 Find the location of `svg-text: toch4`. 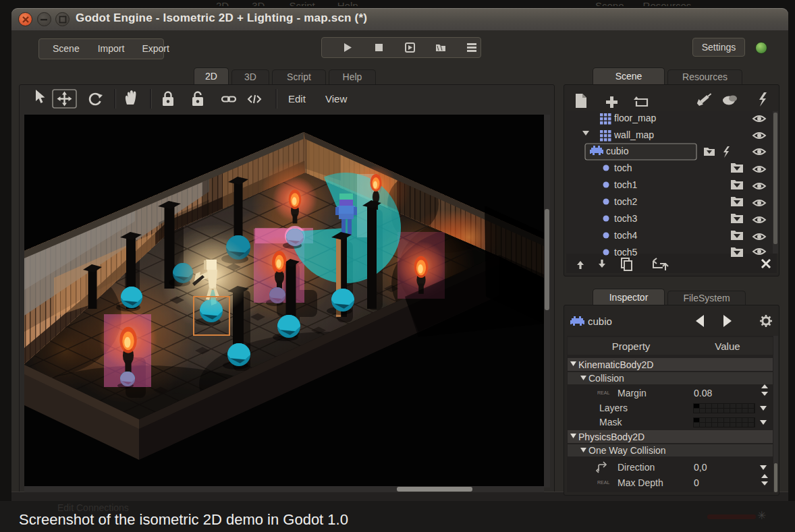

svg-text: toch4 is located at coordinates (626, 235).